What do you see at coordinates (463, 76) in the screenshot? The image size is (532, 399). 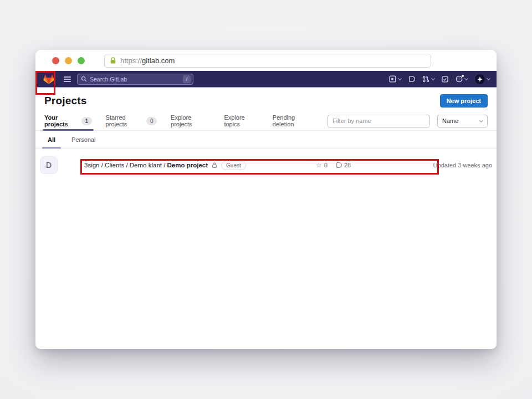 I see `notification-dot` at bounding box center [463, 76].